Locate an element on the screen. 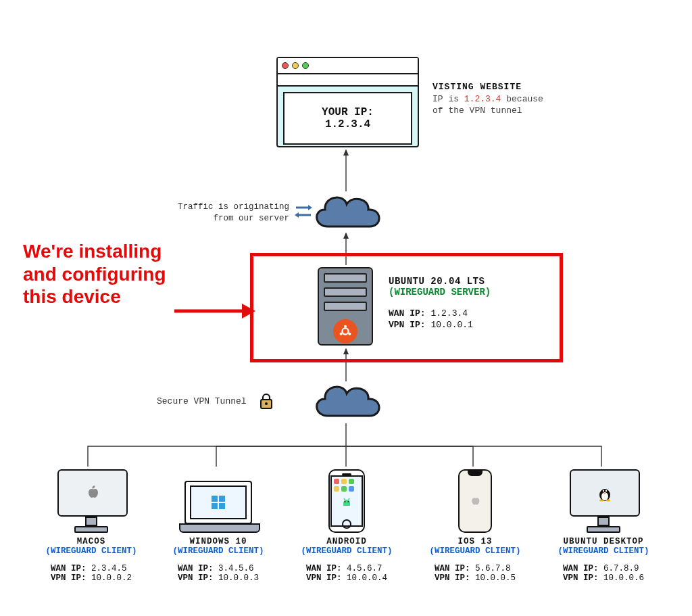 Image resolution: width=692 pixels, height=616 pixels. callout-line2: and configuring is located at coordinates (121, 275).